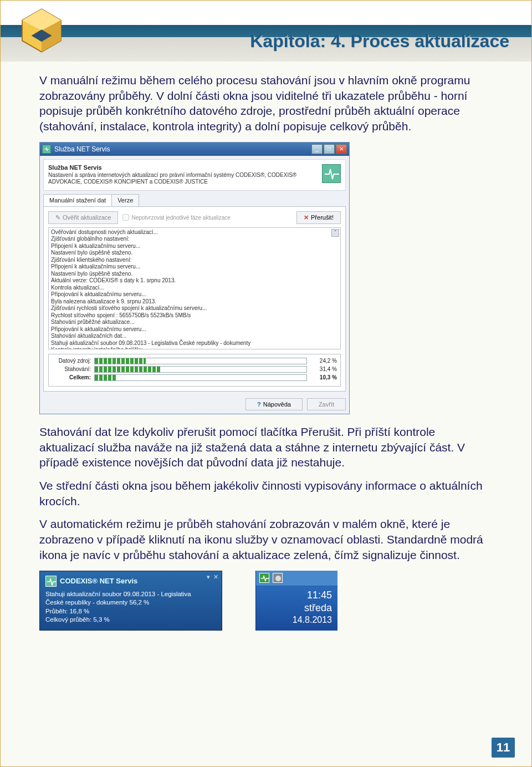 This screenshot has width=532, height=767. Describe the element at coordinates (420, 41) in the screenshot. I see `chapter-name: 4. Proces aktualizace` at that location.